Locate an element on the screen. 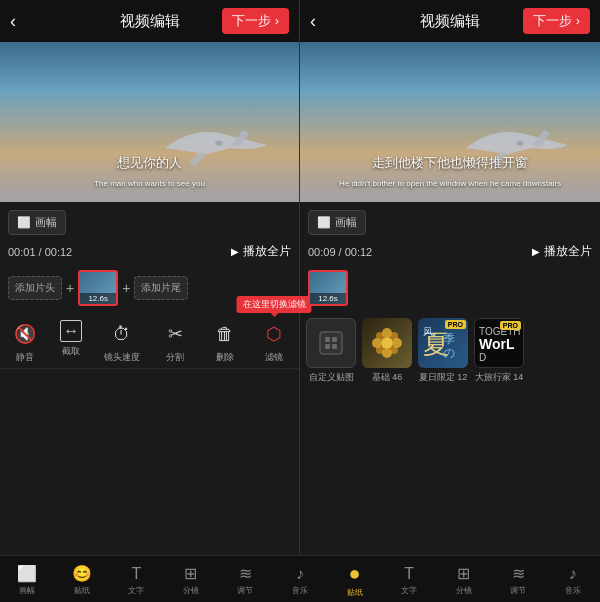 Image resolution: width=600 pixels, height=602 pixels. left-subtitle-en: The man who wants to see you is located at coordinates (150, 184).